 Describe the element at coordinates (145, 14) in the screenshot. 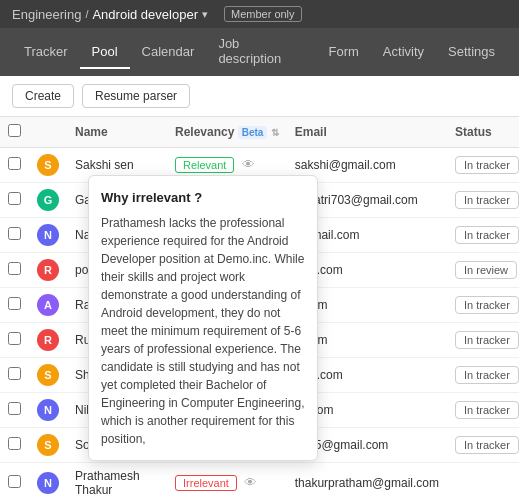

I see `breadcrumb-android-developer: Android developer` at that location.